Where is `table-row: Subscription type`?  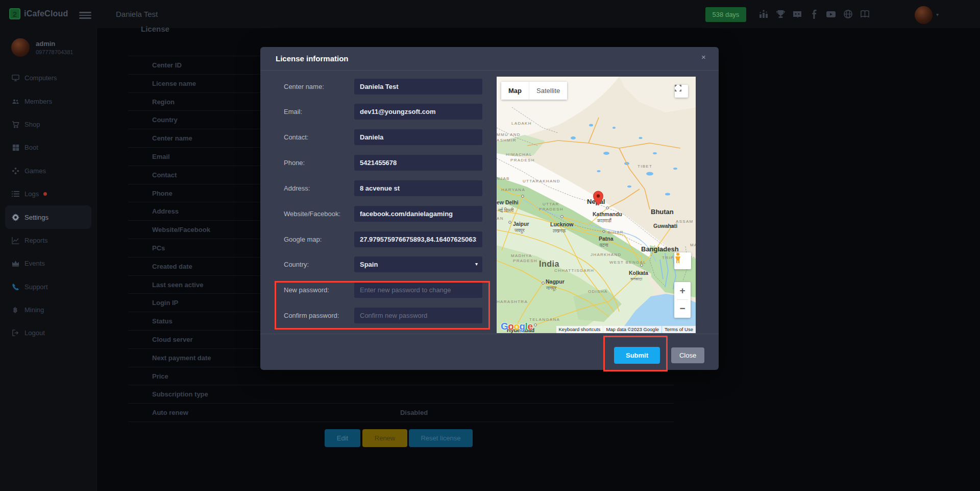 table-row: Subscription type is located at coordinates (401, 394).